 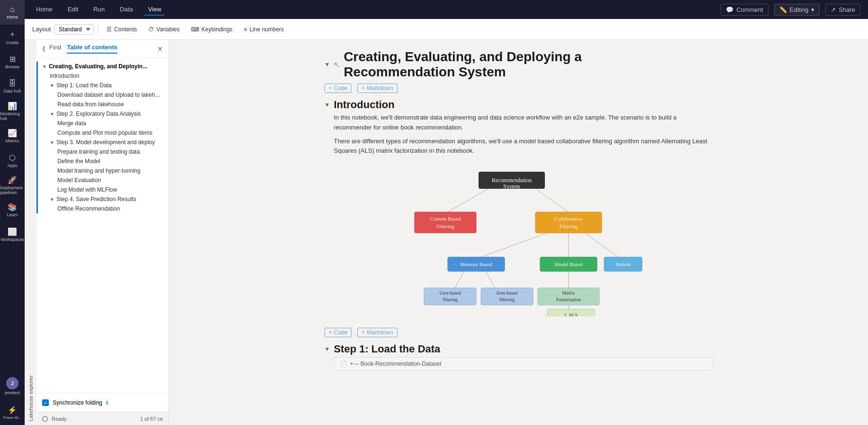 What do you see at coordinates (99, 9) in the screenshot?
I see `menu-run: Run` at bounding box center [99, 9].